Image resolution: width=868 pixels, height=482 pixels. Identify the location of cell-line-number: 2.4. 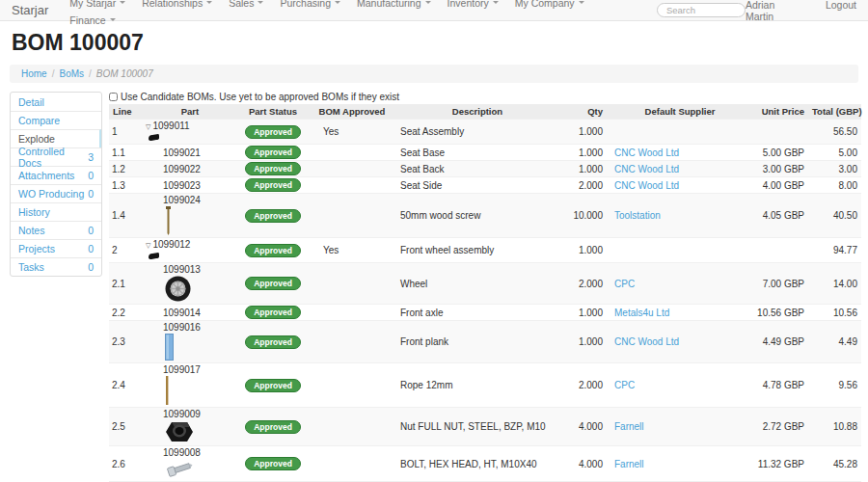
(125, 386).